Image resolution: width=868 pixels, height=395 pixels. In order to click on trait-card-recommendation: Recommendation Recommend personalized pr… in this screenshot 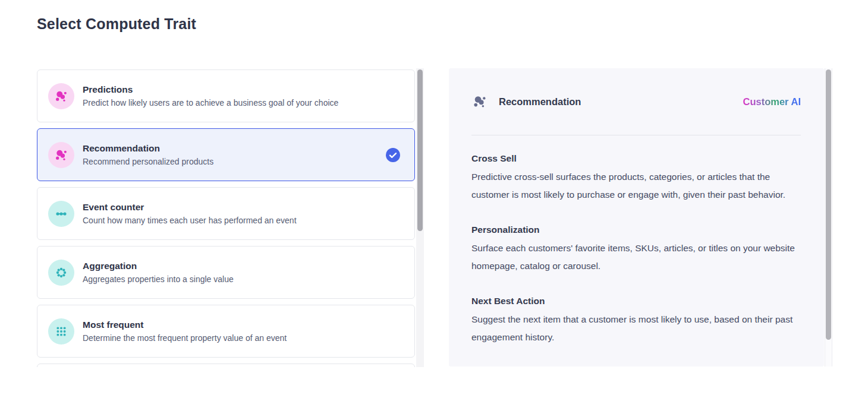, I will do `click(226, 154)`.